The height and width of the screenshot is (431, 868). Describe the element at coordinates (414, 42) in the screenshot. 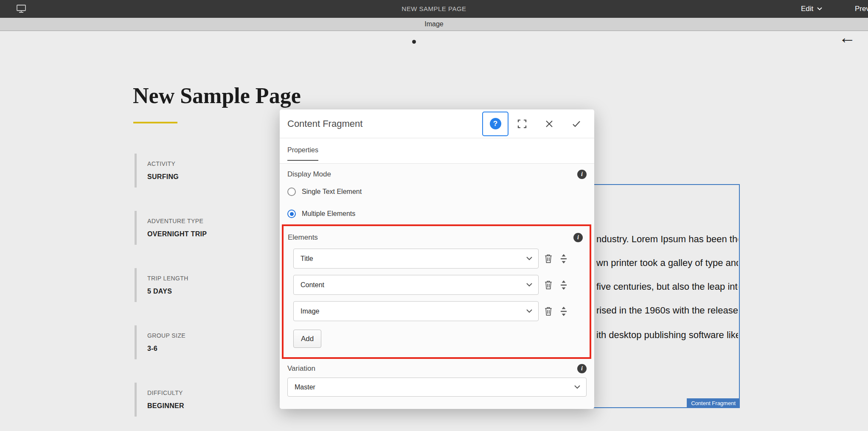

I see `component-dot-indicator` at that location.